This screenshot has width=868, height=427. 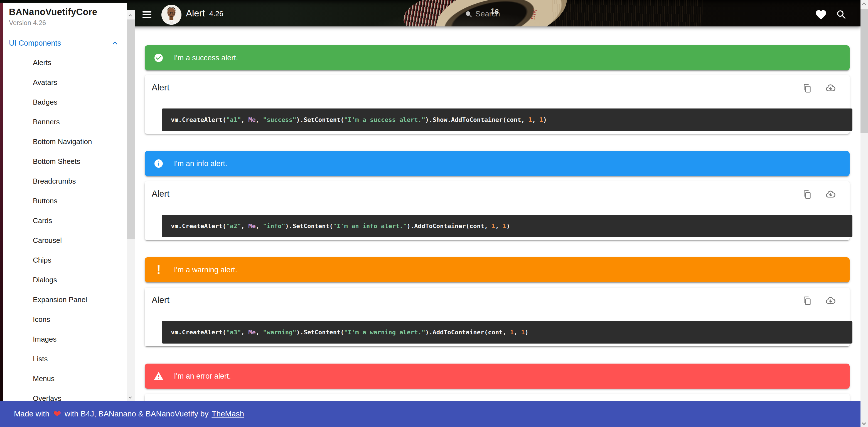 What do you see at coordinates (821, 15) in the screenshot?
I see `favorites-button` at bounding box center [821, 15].